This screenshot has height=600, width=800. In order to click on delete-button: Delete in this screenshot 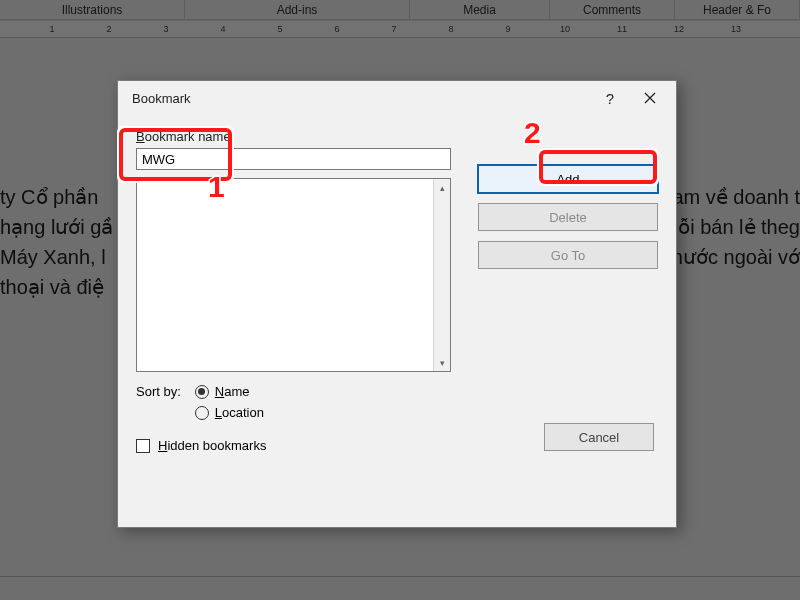, I will do `click(568, 217)`.